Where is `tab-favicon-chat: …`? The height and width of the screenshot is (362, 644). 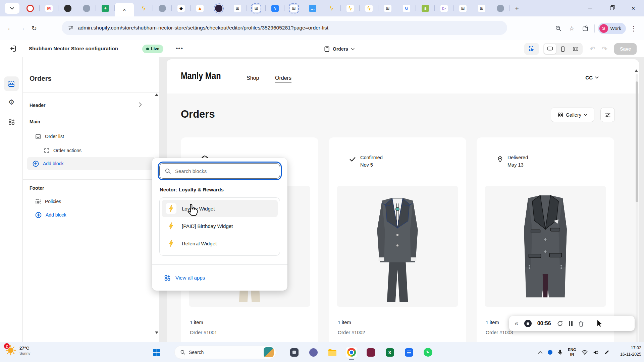 tab-favicon-chat: … is located at coordinates (313, 8).